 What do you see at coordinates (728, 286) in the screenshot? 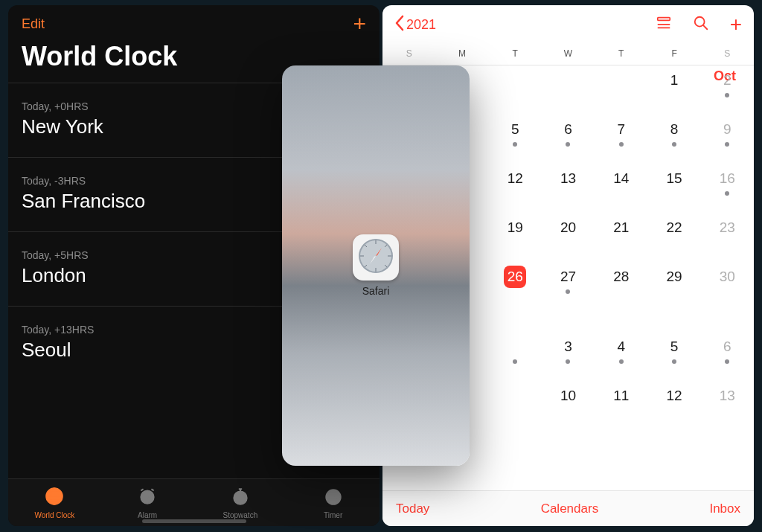
I see `calendar-day-cell: 30` at bounding box center [728, 286].